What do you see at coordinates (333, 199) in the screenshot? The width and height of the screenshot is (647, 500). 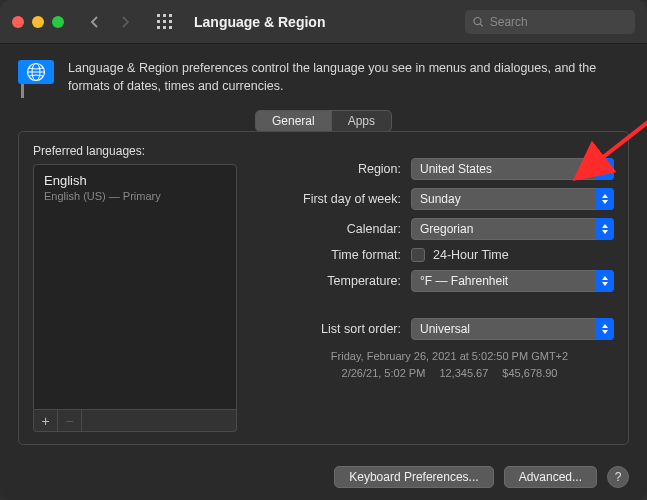 I see `first-day-label: First day of week:` at bounding box center [333, 199].